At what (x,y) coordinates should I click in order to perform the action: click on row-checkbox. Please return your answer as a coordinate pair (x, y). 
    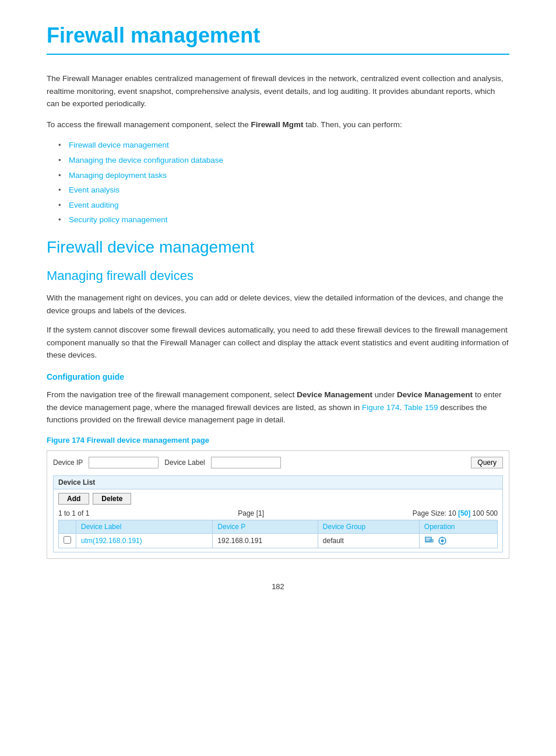
    Looking at the image, I should click on (68, 540).